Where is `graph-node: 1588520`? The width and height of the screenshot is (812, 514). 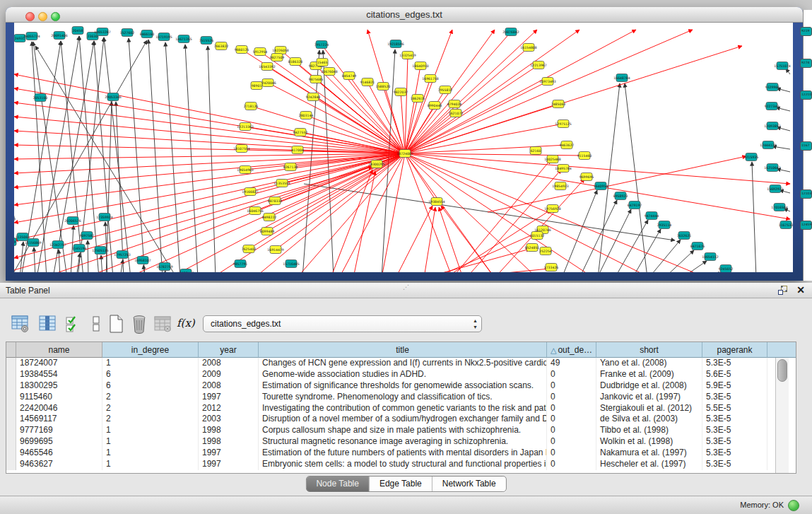 graph-node: 1588520 is located at coordinates (383, 86).